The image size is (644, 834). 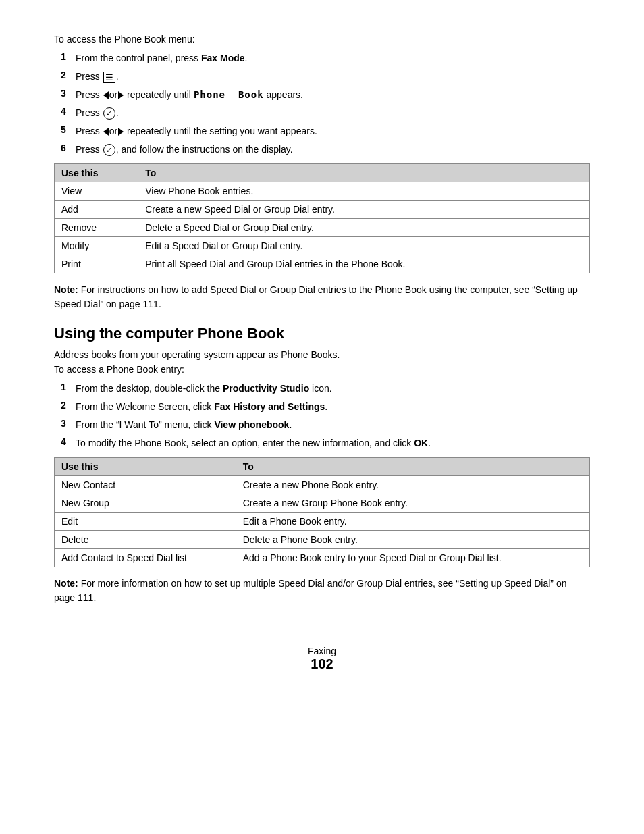 I want to click on section-2-intro2: To access a Phone Book entry:, so click(x=322, y=369).